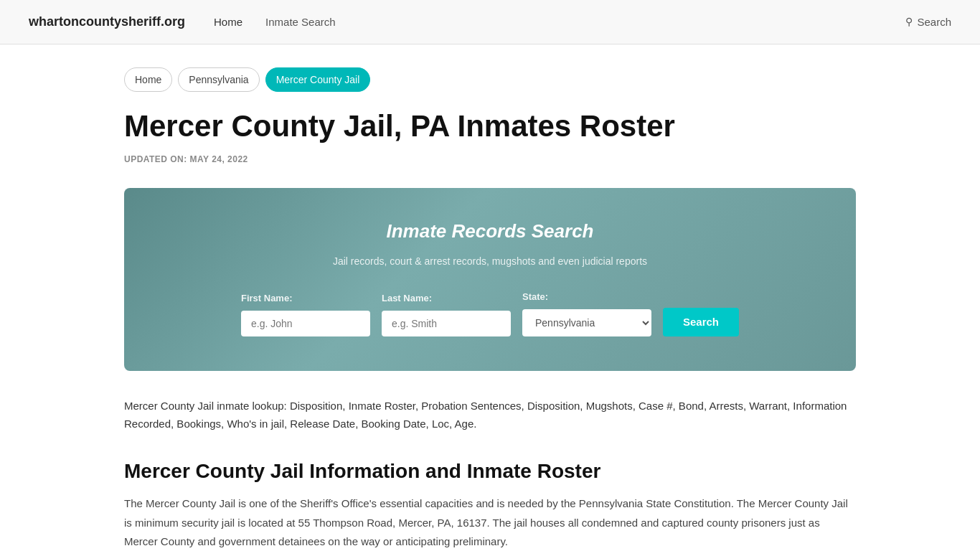  Describe the element at coordinates (490, 232) in the screenshot. I see `search-section-title: Inmate Records Search` at that location.